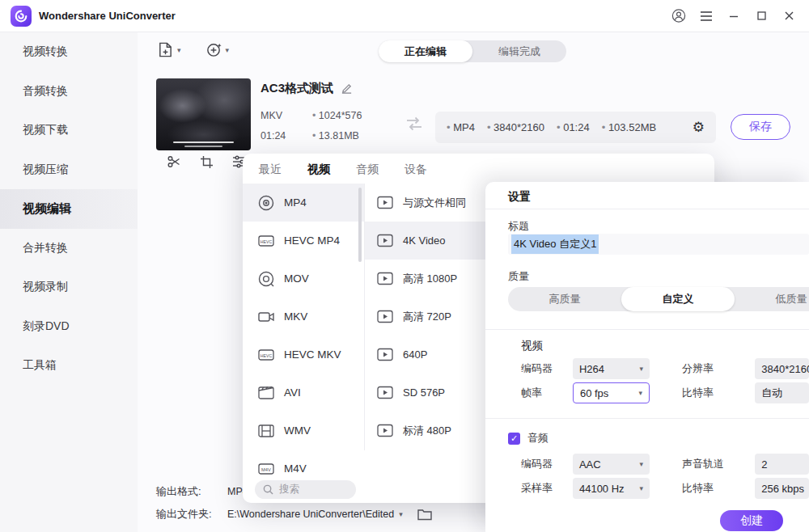 The height and width of the screenshot is (532, 809). What do you see at coordinates (547, 488) in the screenshot?
I see `sample-rate-label: 采样率` at bounding box center [547, 488].